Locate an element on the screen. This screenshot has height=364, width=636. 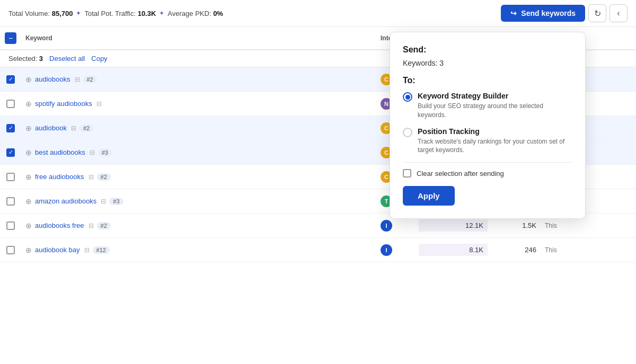
total-traffic-label: Total Pot. Traffic: 10.3K is located at coordinates (120, 14).